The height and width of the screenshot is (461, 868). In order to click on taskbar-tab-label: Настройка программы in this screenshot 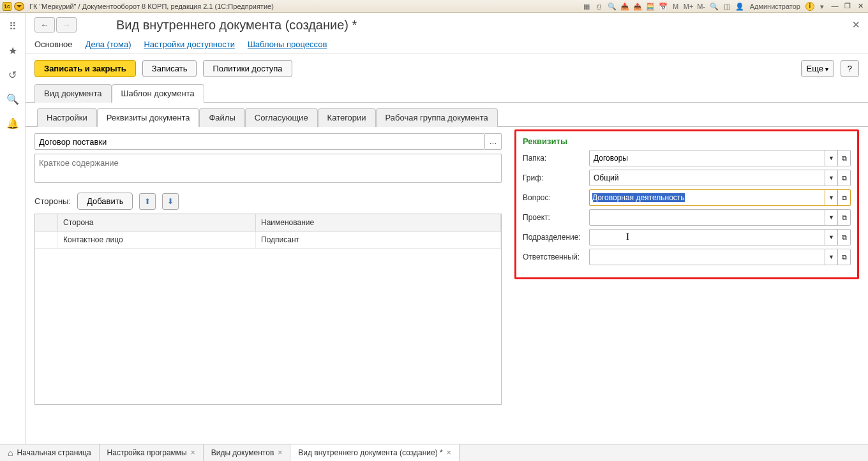, I will do `click(147, 453)`.